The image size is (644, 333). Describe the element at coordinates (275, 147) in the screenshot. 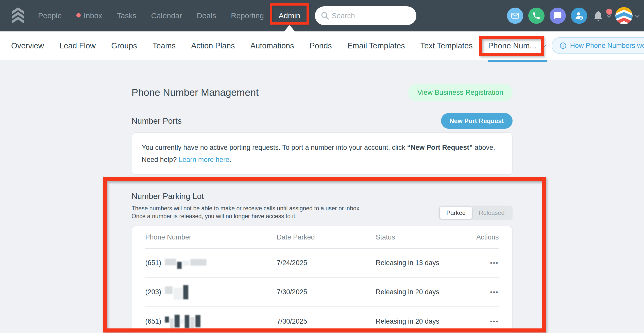

I see `notice-text: You currently have no active porting req…` at that location.